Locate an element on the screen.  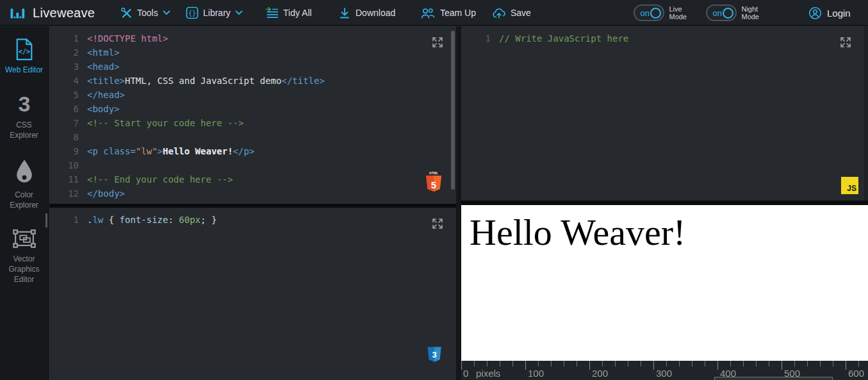
sidebar-item-web-editor: </> Web Editor is located at coordinates (24, 56).